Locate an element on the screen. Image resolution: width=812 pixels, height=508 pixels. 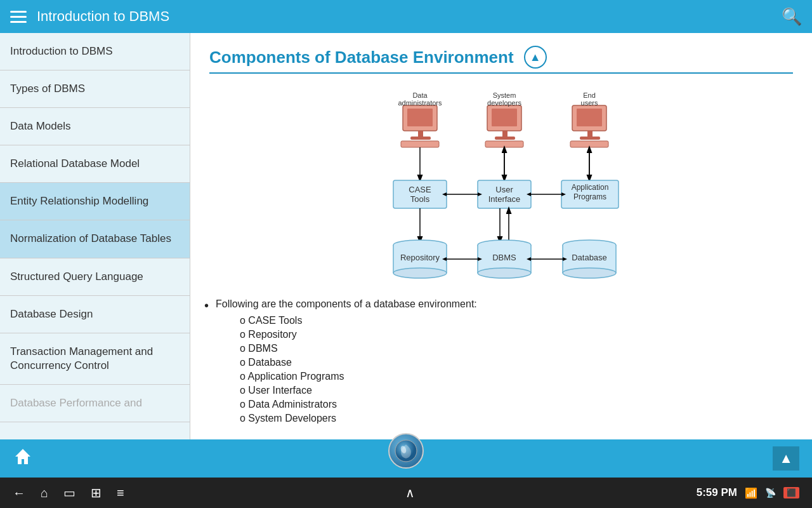
battery-icon: ⬛ is located at coordinates (792, 493).